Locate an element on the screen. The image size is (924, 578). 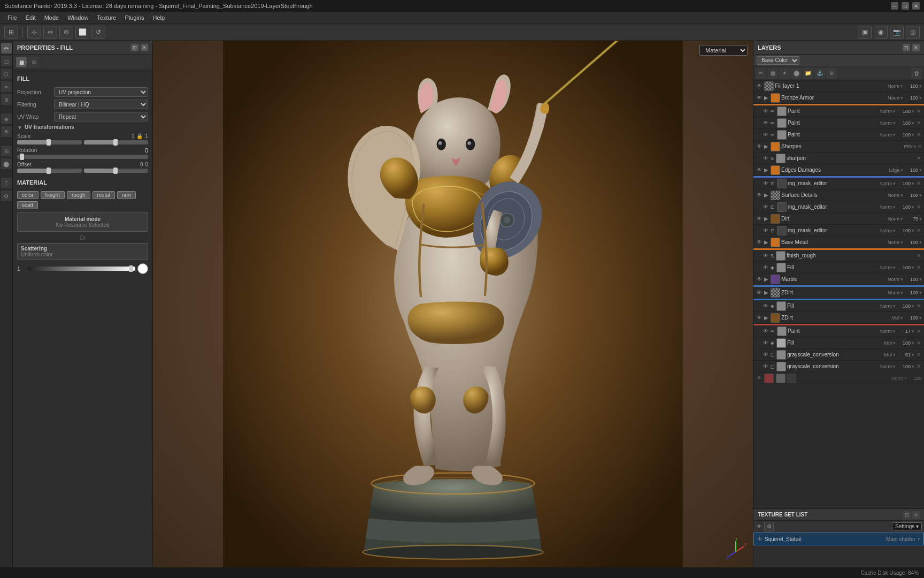
color-picker-icon: ◈ is located at coordinates (6, 119).